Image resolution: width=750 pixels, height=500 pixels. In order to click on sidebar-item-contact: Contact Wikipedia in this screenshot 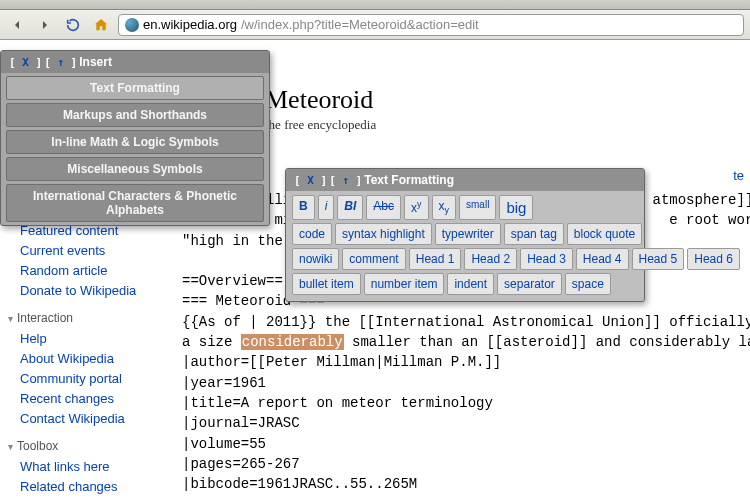, I will do `click(88, 419)`.